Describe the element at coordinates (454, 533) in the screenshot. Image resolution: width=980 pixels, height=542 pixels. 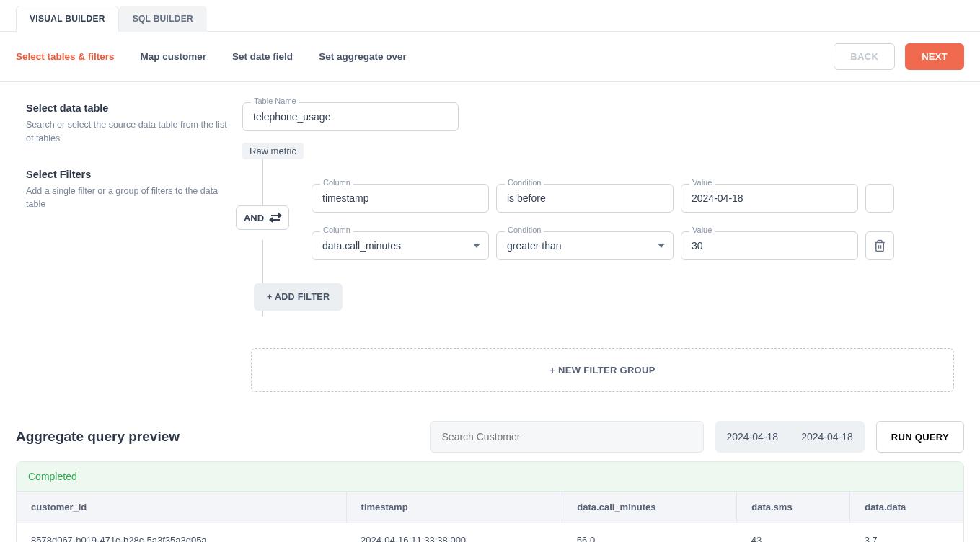
I see `table-cell: 2024-04-16 11:33:38.000` at that location.